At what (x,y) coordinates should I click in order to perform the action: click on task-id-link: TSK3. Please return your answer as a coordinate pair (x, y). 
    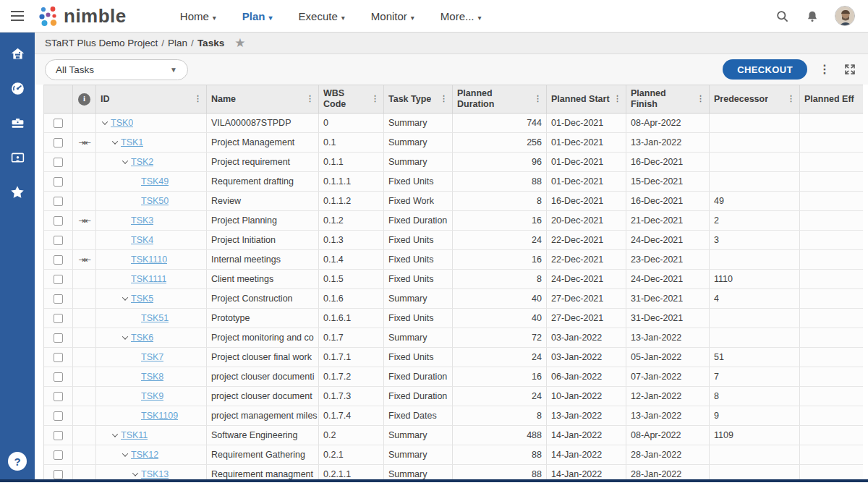
    Looking at the image, I should click on (142, 221).